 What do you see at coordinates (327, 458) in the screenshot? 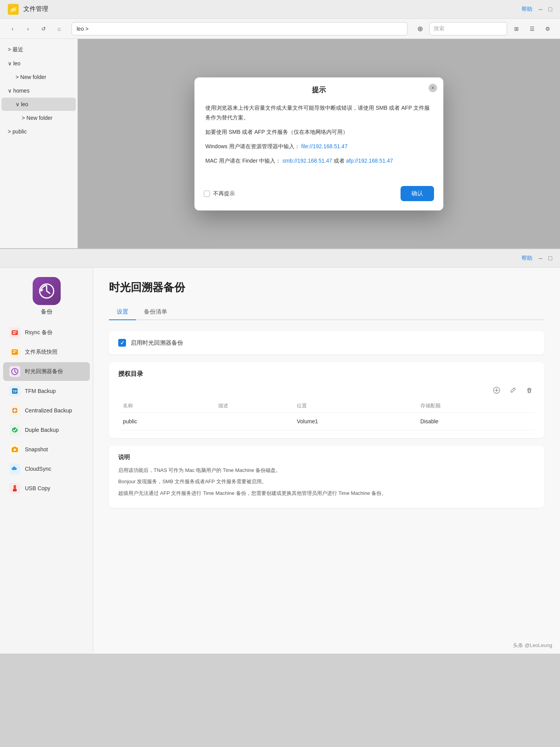
I see `note-title: 说明` at bounding box center [327, 458].